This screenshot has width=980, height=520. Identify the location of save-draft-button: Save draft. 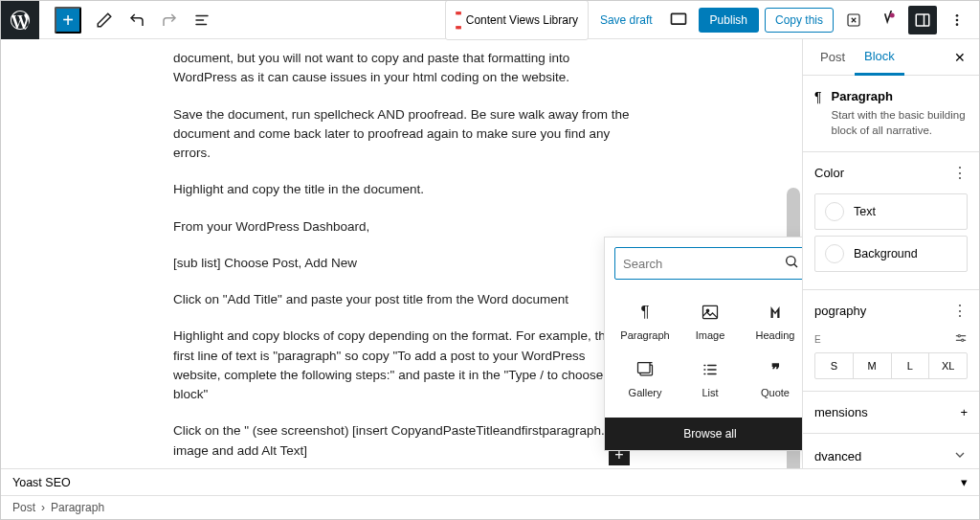
(626, 20).